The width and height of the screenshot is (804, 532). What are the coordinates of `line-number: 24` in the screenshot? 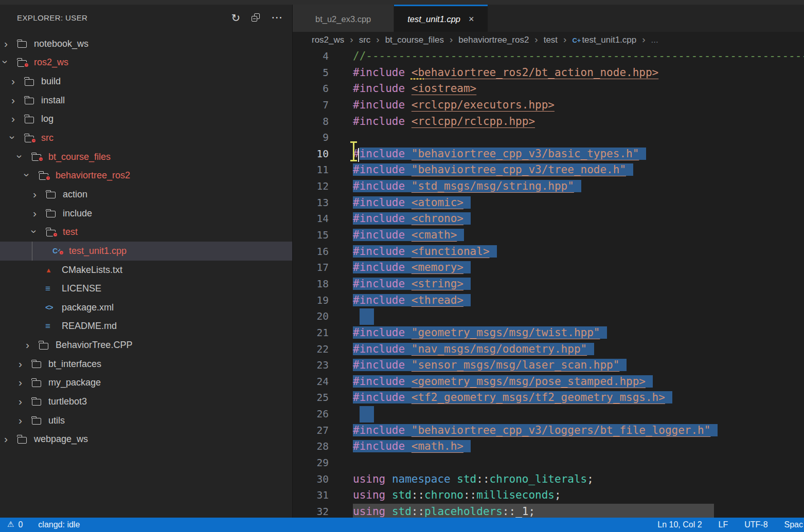 It's located at (311, 382).